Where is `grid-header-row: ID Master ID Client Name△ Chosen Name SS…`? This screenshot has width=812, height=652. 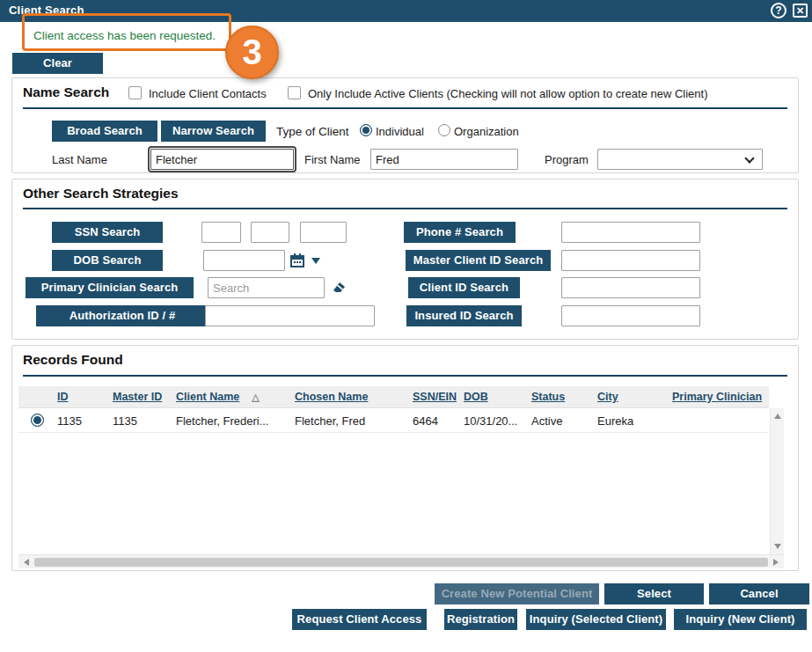
grid-header-row: ID Master ID Client Name△ Chosen Name SS… is located at coordinates (394, 398).